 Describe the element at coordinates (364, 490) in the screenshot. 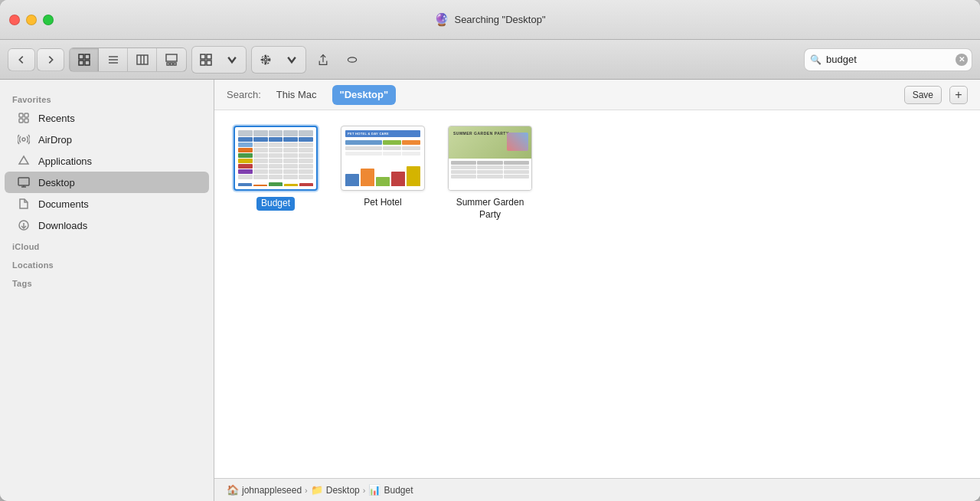

I see `breadcrumb-sep-2: ›` at that location.